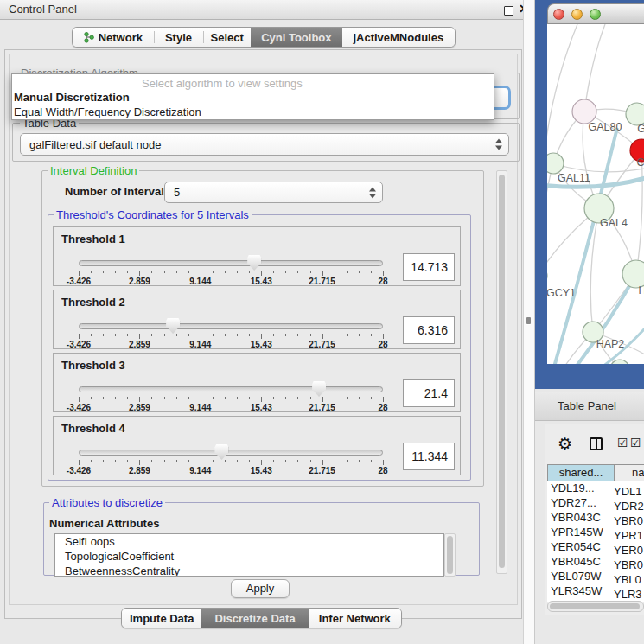  Describe the element at coordinates (398, 38) in the screenshot. I see `tab-label: jActiveMNodules` at that location.